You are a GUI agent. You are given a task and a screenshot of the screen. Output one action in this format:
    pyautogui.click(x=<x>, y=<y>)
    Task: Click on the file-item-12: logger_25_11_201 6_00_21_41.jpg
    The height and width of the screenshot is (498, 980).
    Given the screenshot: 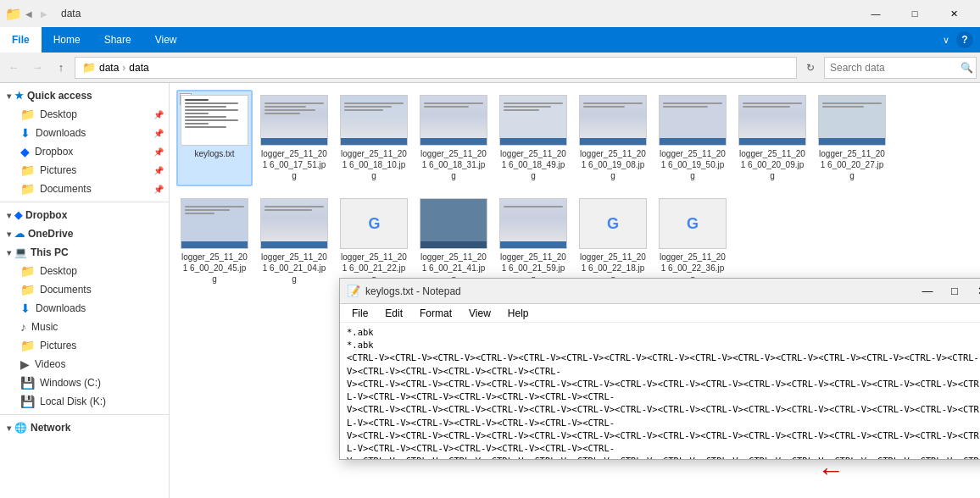 What is the action you would take?
    pyautogui.click(x=454, y=241)
    